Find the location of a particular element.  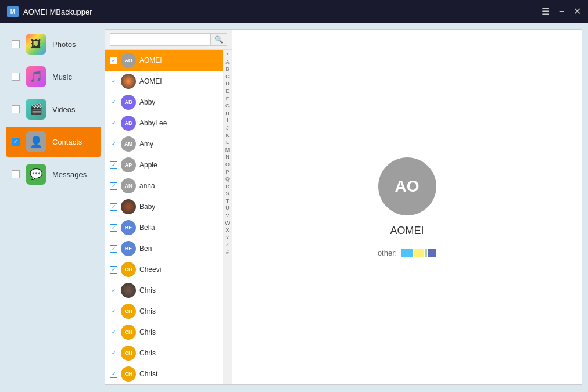

contact-item: ✓AOMEI is located at coordinates (164, 81).